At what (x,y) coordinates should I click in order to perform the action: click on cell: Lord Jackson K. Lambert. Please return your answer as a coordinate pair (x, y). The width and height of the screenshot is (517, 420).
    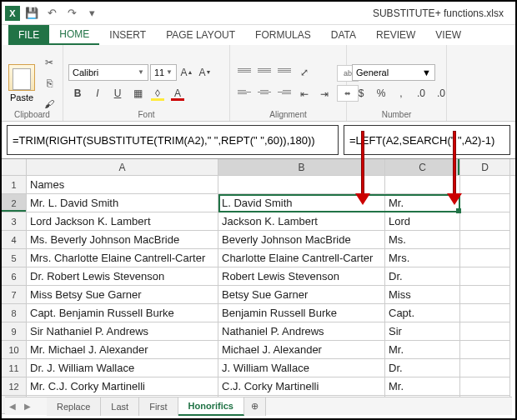
    Looking at the image, I should click on (123, 222).